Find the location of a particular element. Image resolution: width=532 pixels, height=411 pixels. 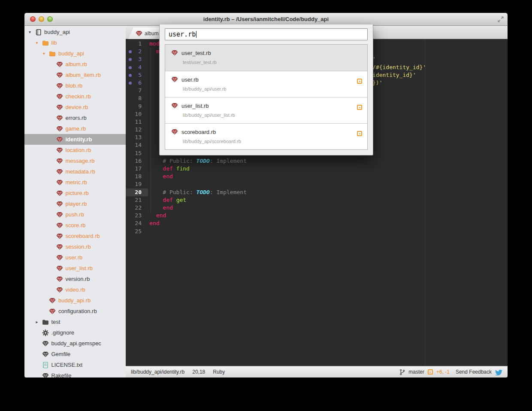

sidebar-item-device-rb: device.rb is located at coordinates (75, 107).